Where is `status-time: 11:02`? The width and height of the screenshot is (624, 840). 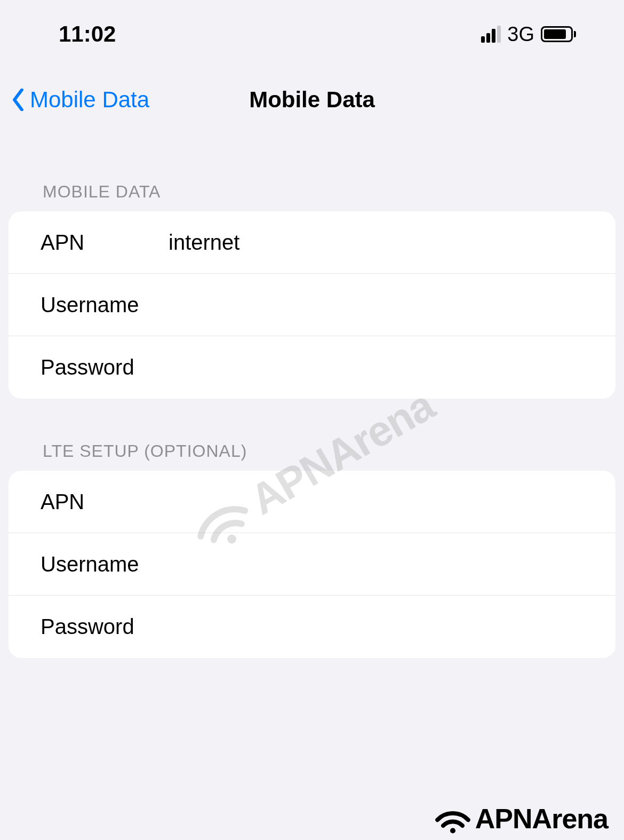
status-time: 11:02 is located at coordinates (87, 34).